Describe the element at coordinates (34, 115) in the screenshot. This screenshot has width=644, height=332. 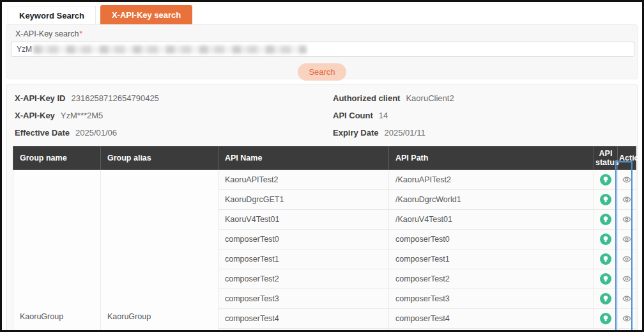
I see `detail-label: X-API-Key` at that location.